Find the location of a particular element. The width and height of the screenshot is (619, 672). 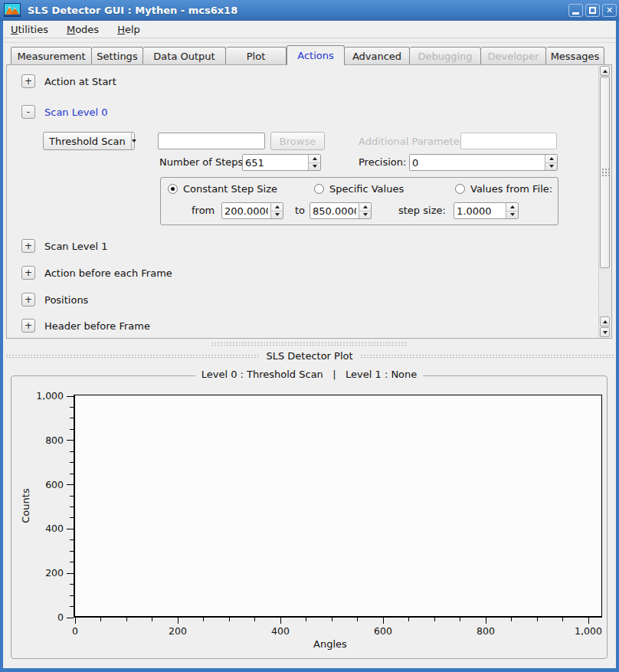

menu-help: Help is located at coordinates (129, 29).